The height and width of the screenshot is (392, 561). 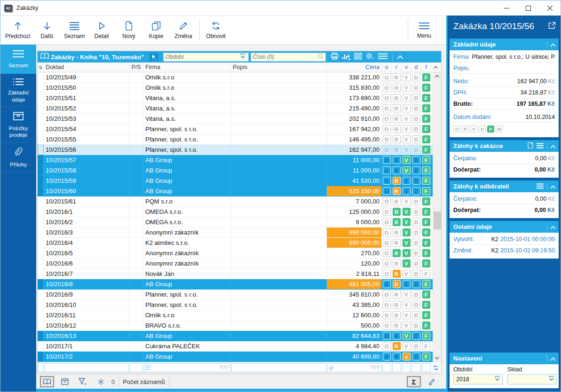 What do you see at coordinates (279, 368) in the screenshot?
I see `summary-cell-popis` at bounding box center [279, 368].